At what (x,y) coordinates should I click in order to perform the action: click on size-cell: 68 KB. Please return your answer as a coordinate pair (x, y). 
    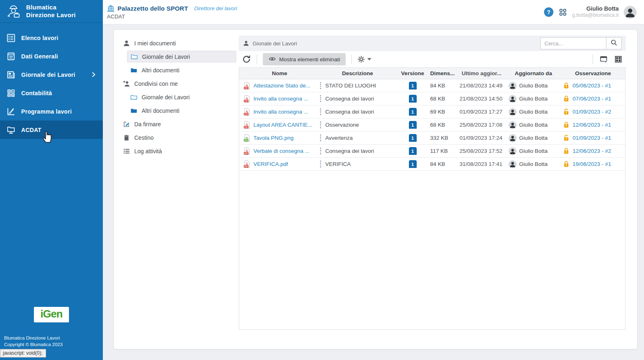
    Looking at the image, I should click on (442, 99).